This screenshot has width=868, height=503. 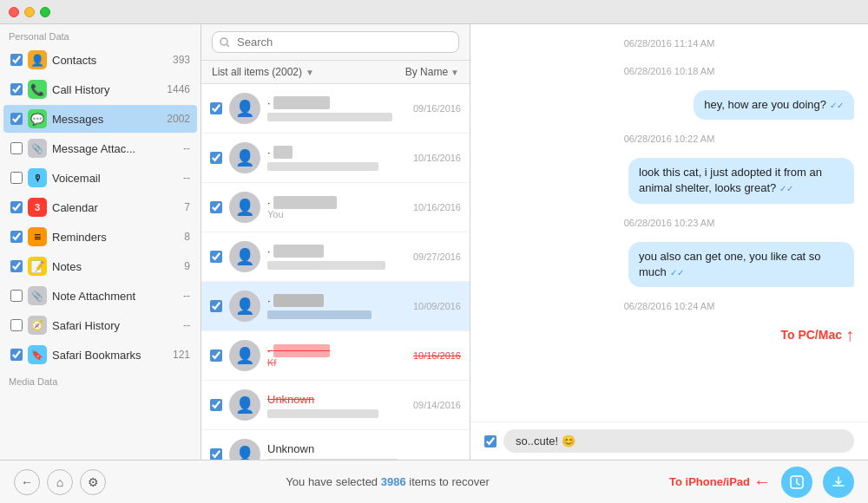 What do you see at coordinates (263, 72) in the screenshot?
I see `list-header-left: List all items (2002) ▼` at bounding box center [263, 72].